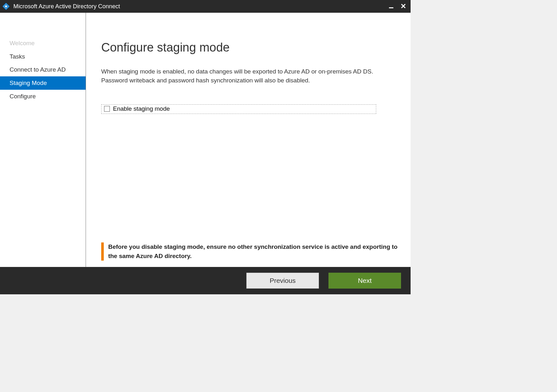  I want to click on enable-staging-mode-checkbox, so click(107, 109).